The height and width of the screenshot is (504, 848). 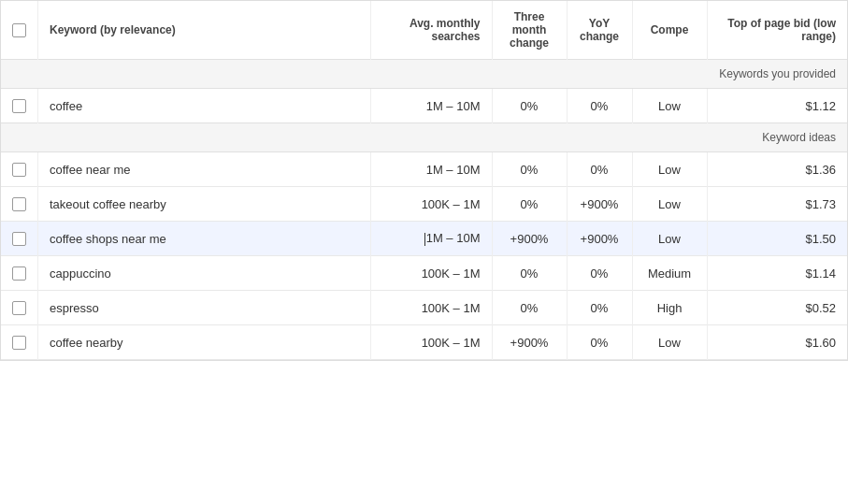 I want to click on keyword-cell: coffee, so click(x=205, y=107).